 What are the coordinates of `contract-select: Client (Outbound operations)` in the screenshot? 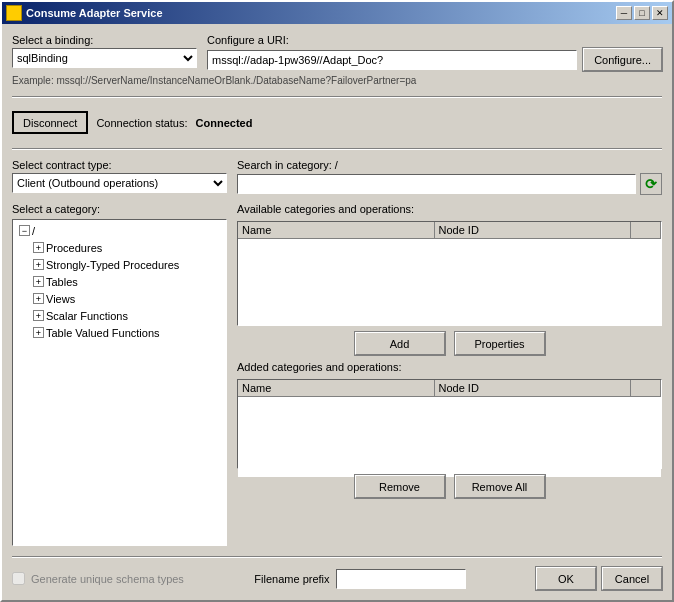 It's located at (120, 183).